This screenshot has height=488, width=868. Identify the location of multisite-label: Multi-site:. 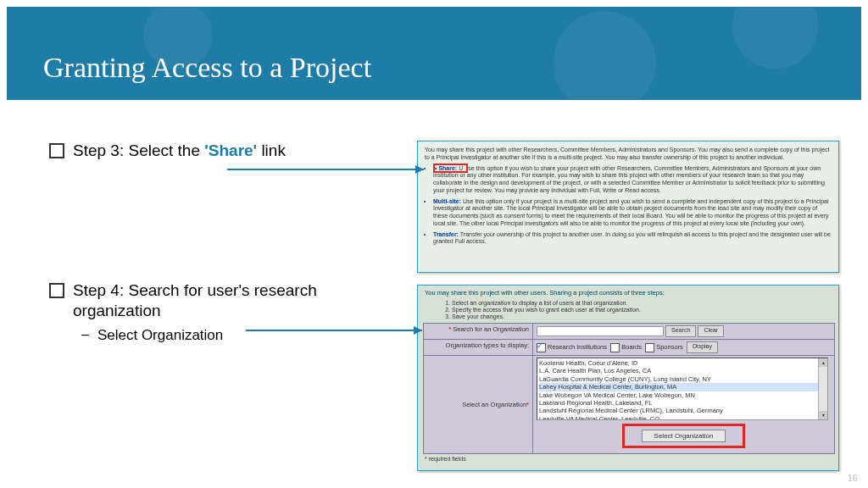
(448, 202).